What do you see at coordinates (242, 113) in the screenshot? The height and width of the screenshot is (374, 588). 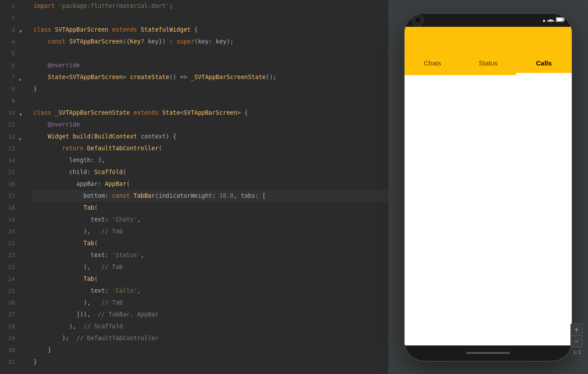 I see `code-token: > {` at bounding box center [242, 113].